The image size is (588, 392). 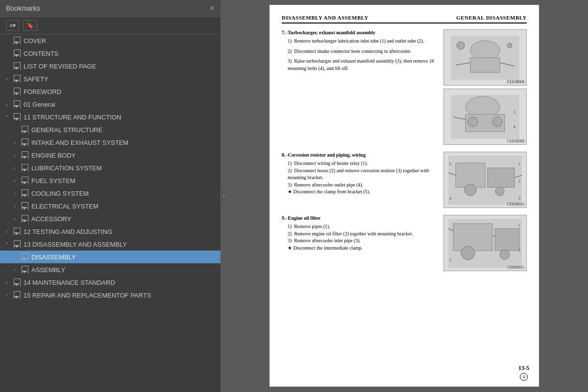 I want to click on img-label-cee00008: CEE00008, so click(x=515, y=82).